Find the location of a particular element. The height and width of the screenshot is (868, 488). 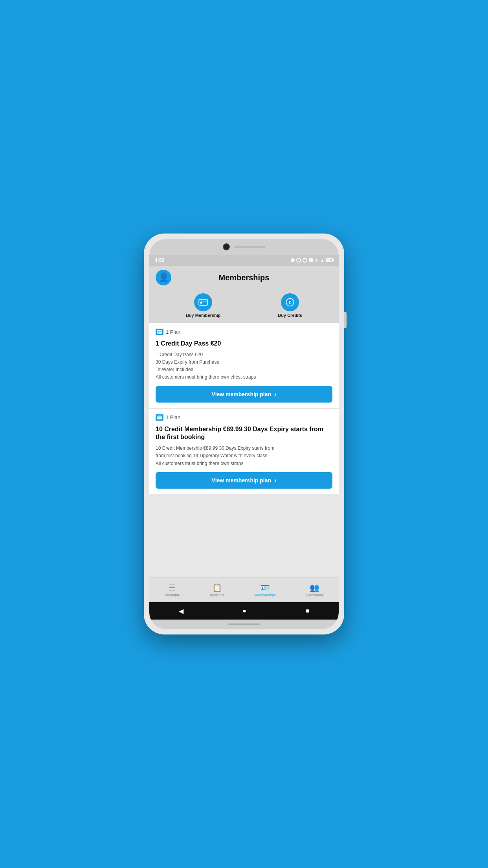

card-plan-header-1: 1 Plan is located at coordinates (244, 333).